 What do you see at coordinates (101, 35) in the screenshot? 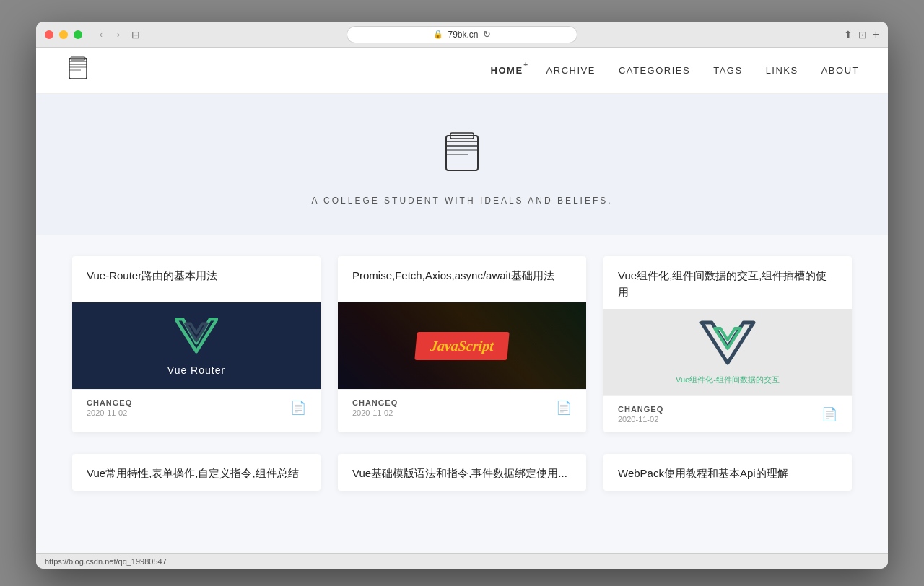
I see `back-button: ‹` at bounding box center [101, 35].